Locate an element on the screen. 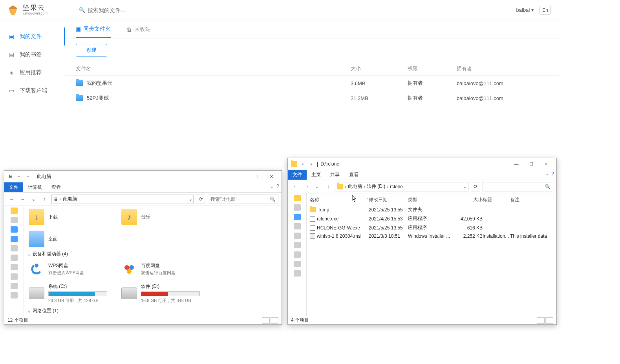 The width and height of the screenshot is (620, 364). col-name: 文件名 is located at coordinates (213, 69).